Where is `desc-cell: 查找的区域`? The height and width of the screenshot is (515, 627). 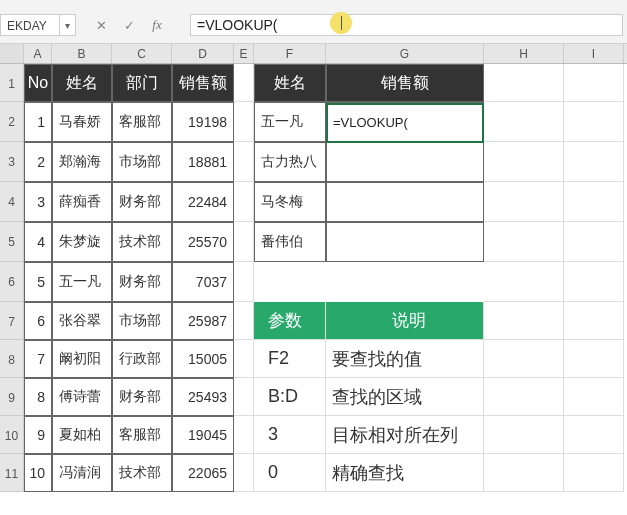 desc-cell: 查找的区域 is located at coordinates (405, 397).